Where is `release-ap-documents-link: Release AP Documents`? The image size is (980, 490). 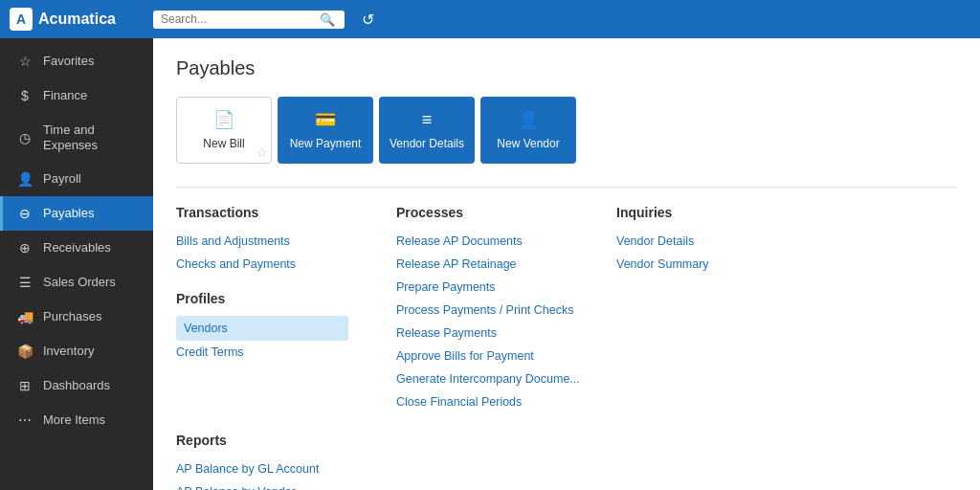
release-ap-documents-link: Release AP Documents is located at coordinates (492, 241).